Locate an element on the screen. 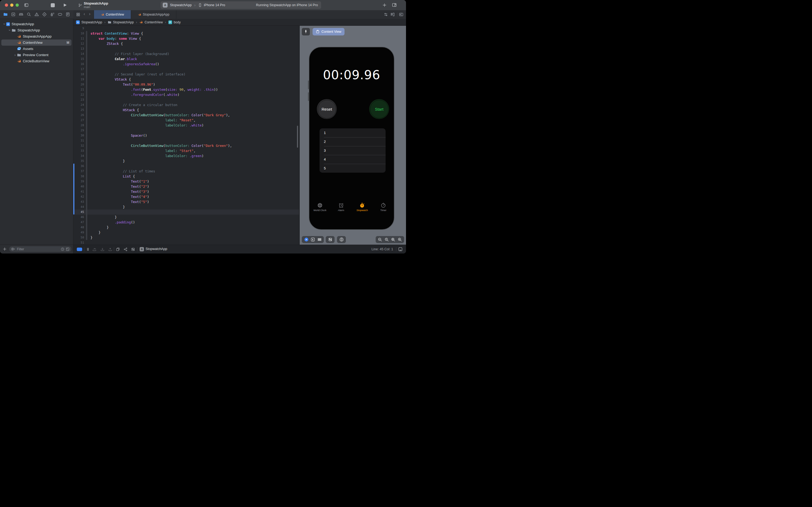 Image resolution: width=812 pixels, height=507 pixels. adjust-editor-icon is located at coordinates (386, 15).